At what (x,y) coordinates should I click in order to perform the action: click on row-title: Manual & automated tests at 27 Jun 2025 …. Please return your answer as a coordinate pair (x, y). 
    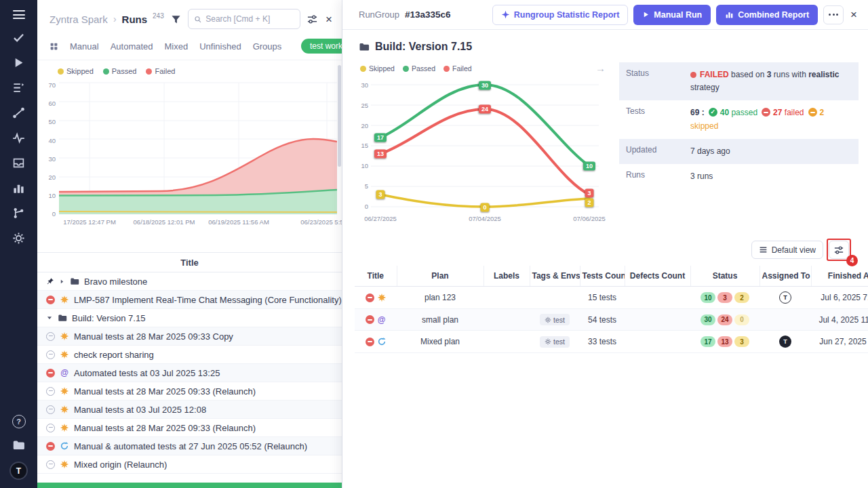
    Looking at the image, I should click on (191, 446).